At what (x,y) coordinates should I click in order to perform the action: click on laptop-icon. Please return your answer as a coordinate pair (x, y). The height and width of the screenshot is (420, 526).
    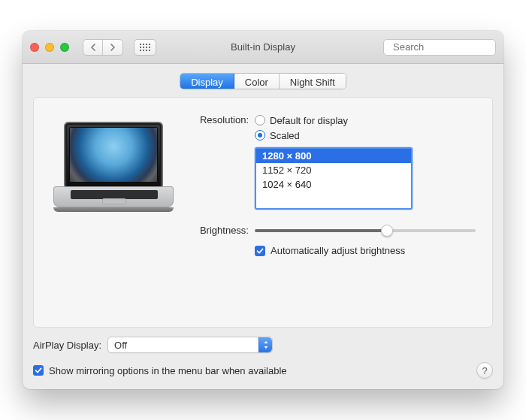
    Looking at the image, I should click on (113, 167).